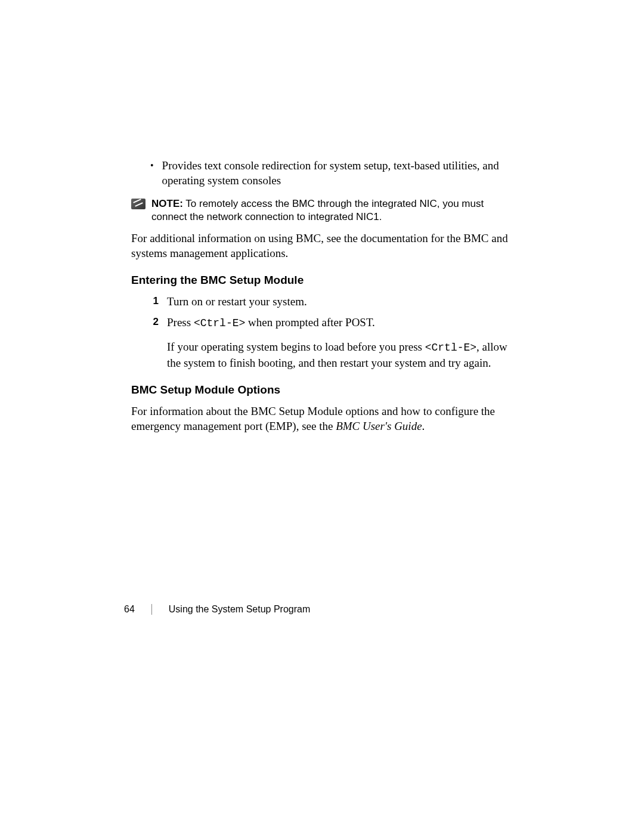  Describe the element at coordinates (219, 323) in the screenshot. I see `step-code: <Ctrl-E>` at that location.